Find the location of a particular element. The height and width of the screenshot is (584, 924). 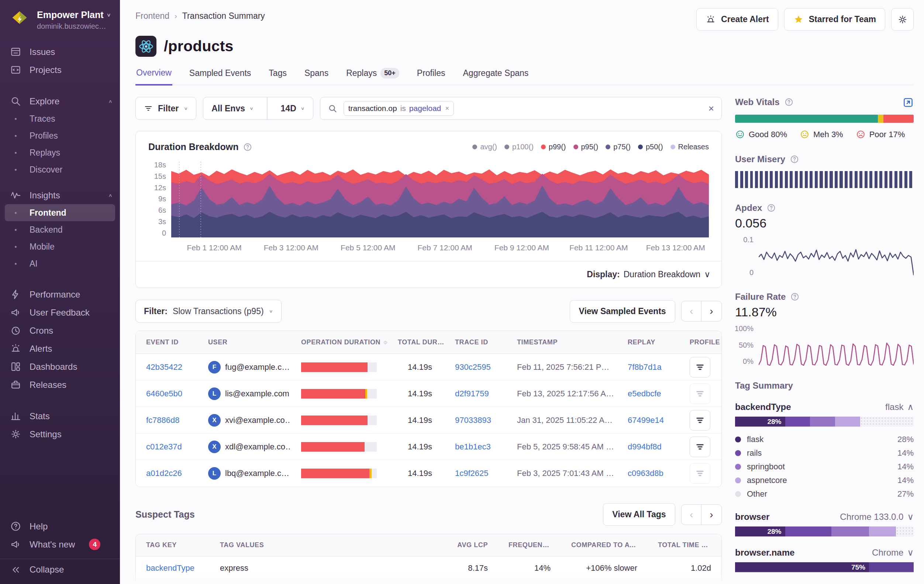

view-sampled-events-button: View Sampled Events is located at coordinates (622, 311).